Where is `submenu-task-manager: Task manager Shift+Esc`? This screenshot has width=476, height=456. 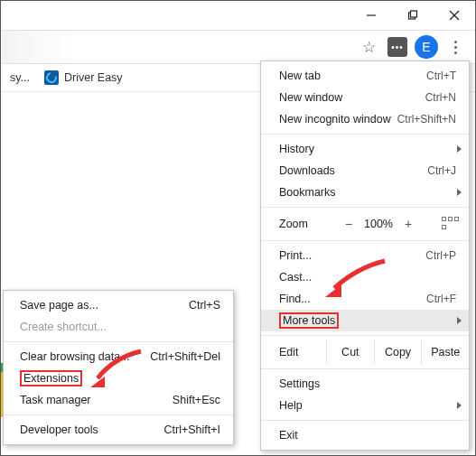
submenu-task-manager: Task manager Shift+Esc is located at coordinates (118, 400).